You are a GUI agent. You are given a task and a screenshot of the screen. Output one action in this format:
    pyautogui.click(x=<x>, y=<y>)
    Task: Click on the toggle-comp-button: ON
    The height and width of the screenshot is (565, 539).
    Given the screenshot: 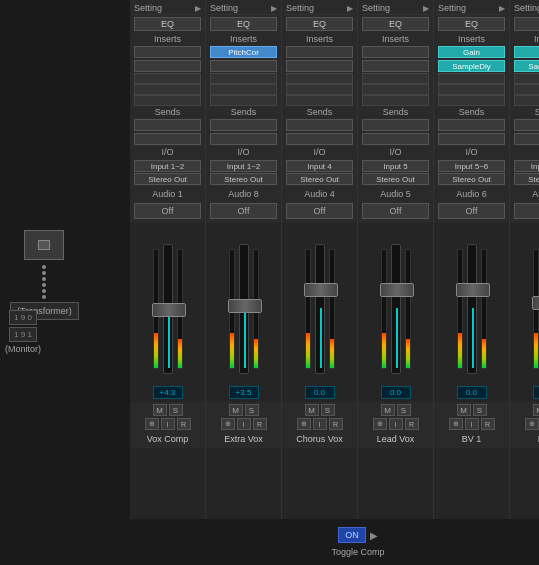 What is the action you would take?
    pyautogui.click(x=352, y=535)
    